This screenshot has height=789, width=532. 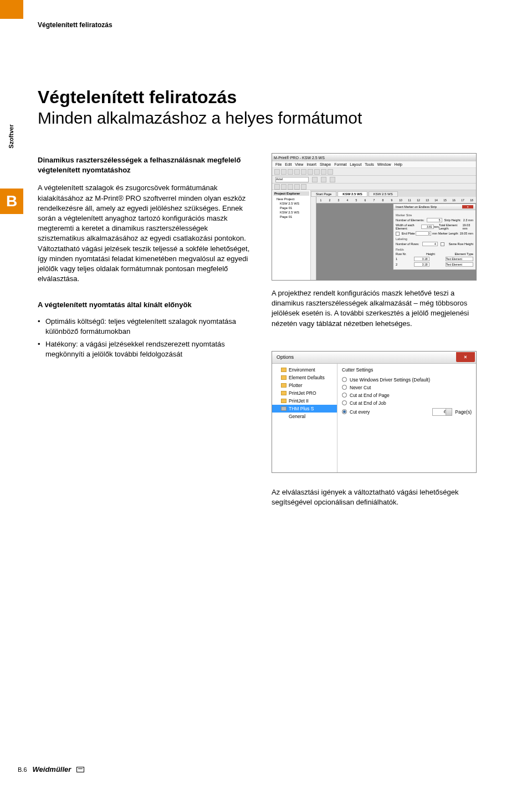 What do you see at coordinates (401, 200) in the screenshot?
I see `ruler-tick: 10` at bounding box center [401, 200].